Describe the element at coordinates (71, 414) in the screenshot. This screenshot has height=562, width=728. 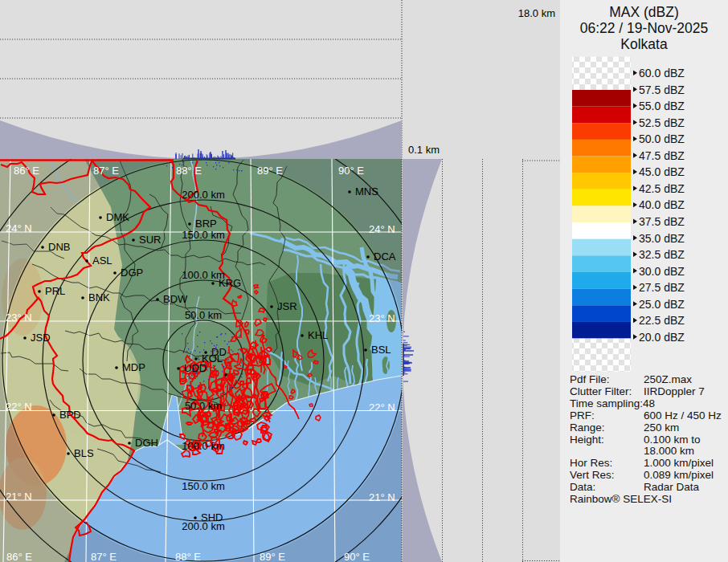
I see `svg-text: BPD` at that location.